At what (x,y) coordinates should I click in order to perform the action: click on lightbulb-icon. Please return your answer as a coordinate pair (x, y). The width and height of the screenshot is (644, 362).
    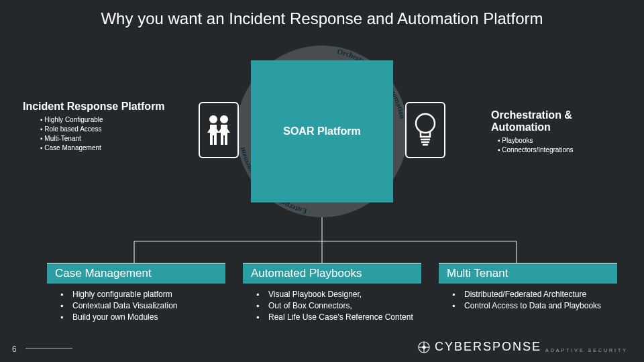
    Looking at the image, I should click on (425, 130).